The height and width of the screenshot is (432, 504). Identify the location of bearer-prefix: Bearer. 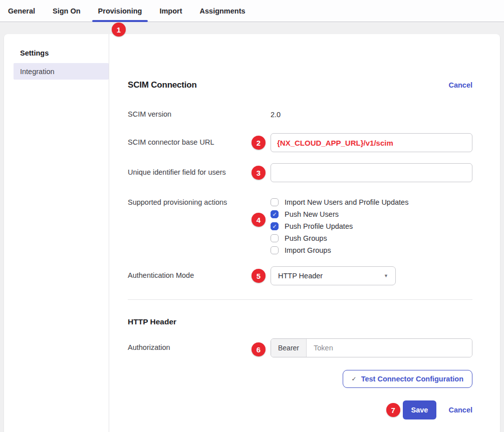
(289, 348).